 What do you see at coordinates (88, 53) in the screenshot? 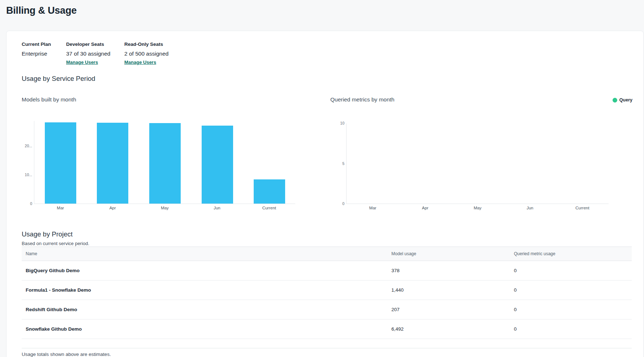
I see `developer-seats-stat: Developer Seats 37 of 30 assigned Manage…` at bounding box center [88, 53].